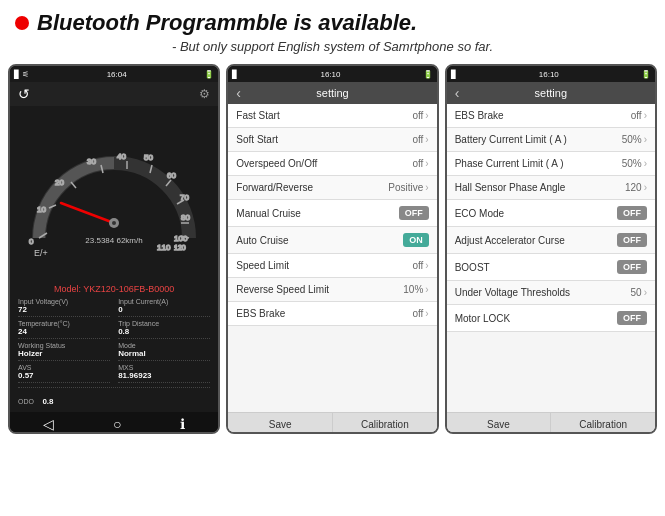 This screenshot has height=516, width=665. I want to click on status-label: Working Status, so click(64, 346).